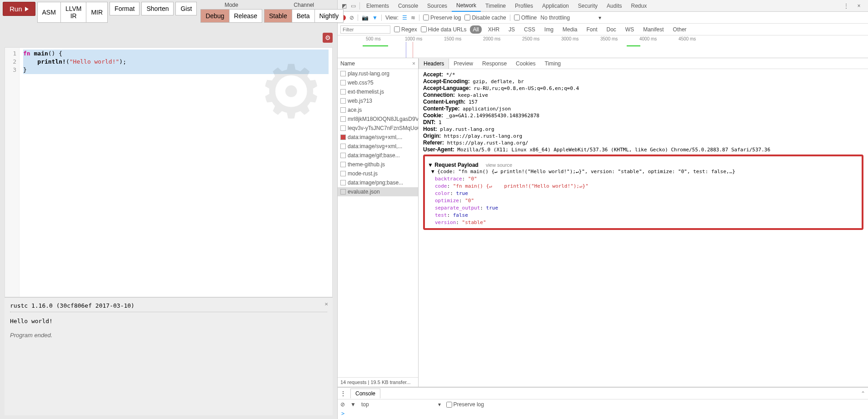  I want to click on pill-media: Media, so click(570, 30).